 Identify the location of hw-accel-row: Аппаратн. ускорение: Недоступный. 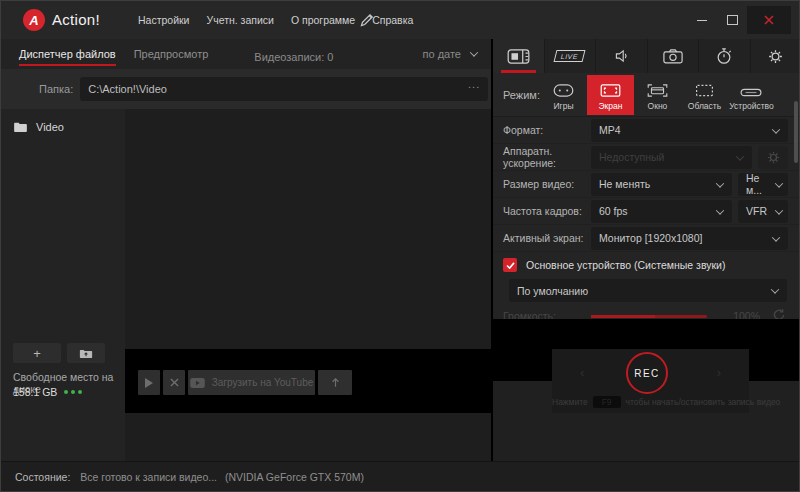
(646, 158).